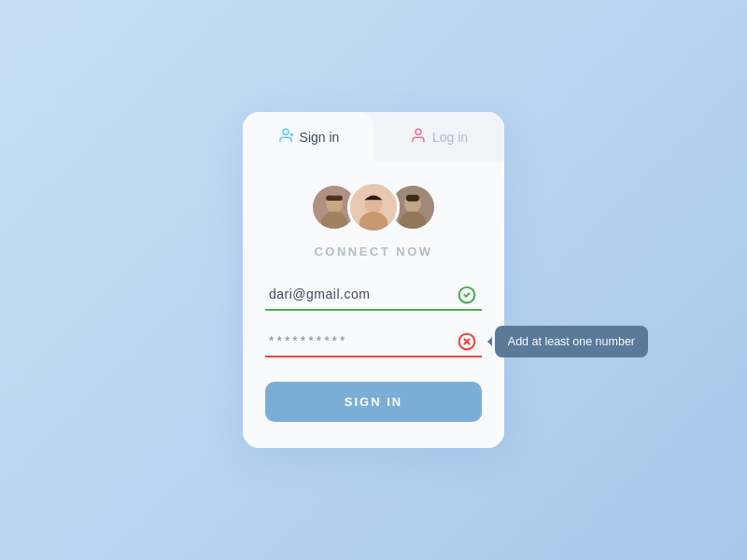  What do you see at coordinates (374, 252) in the screenshot?
I see `connect-title: CONNECT NOW` at bounding box center [374, 252].